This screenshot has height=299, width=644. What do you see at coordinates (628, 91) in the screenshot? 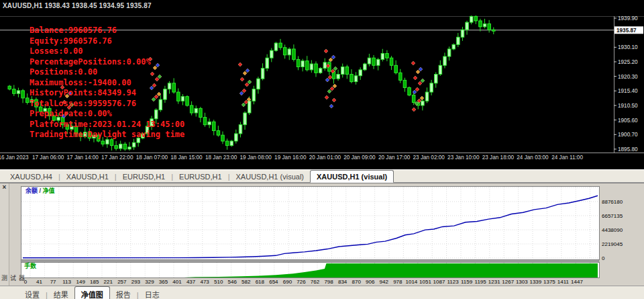
I see `price-tick-label: 1915.40` at bounding box center [628, 91].